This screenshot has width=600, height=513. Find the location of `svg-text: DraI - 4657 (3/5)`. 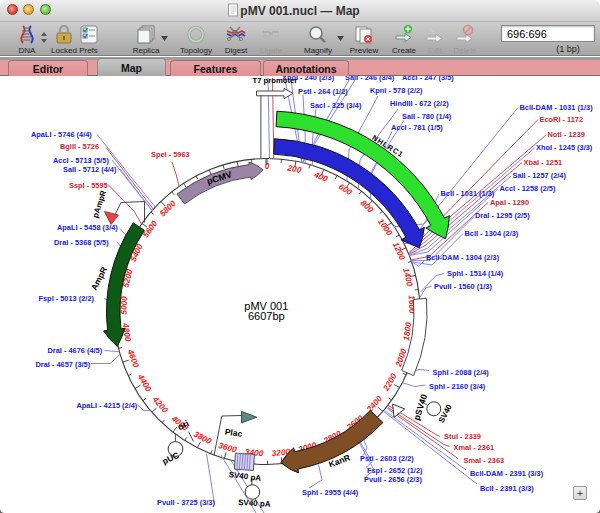

svg-text: DraI - 4657 (3/5) is located at coordinates (64, 364).